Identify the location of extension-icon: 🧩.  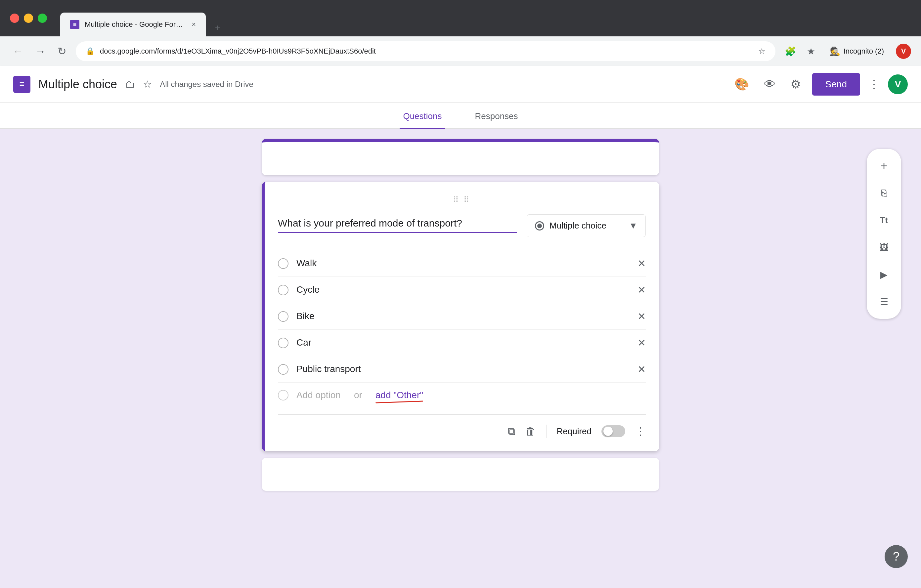
(791, 51).